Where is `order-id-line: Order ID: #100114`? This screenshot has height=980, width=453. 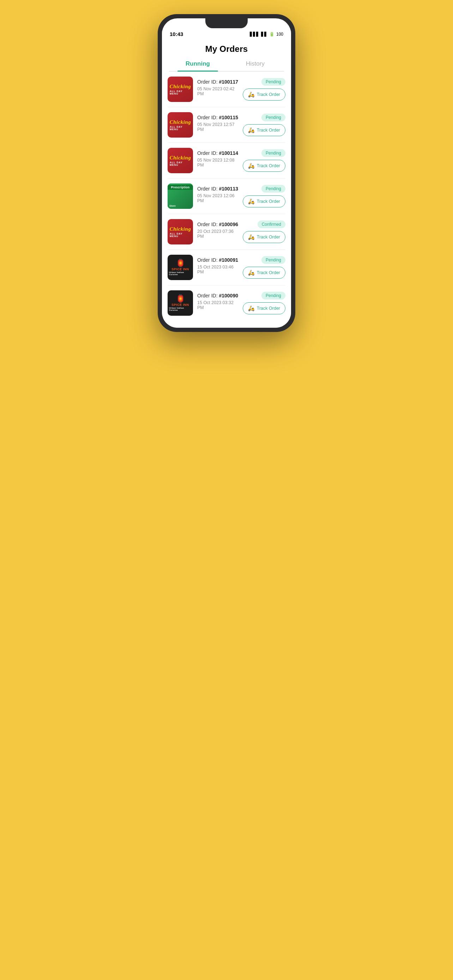 order-id-line: Order ID: #100114 is located at coordinates (218, 153).